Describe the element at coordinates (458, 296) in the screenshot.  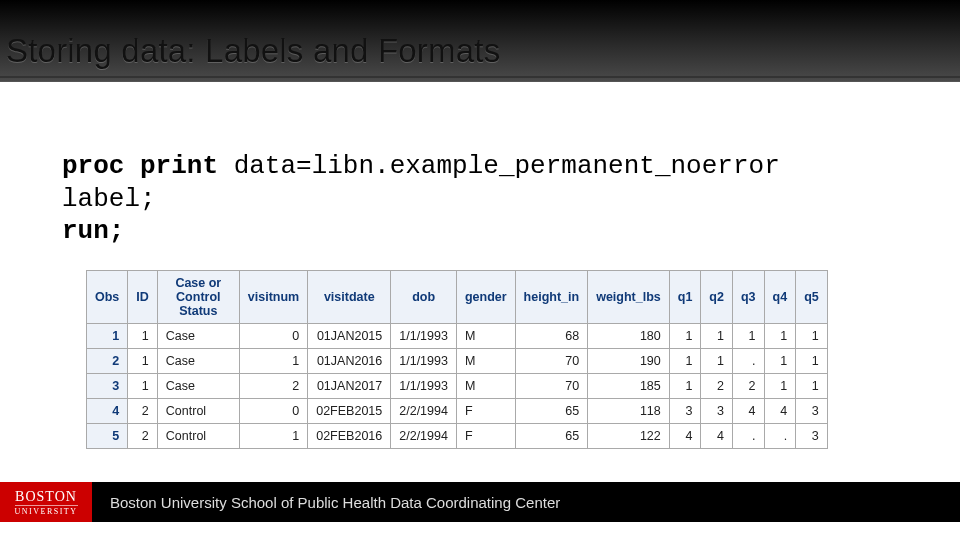
I see `table-header-row: Obs ID Case or Control Status visitnum v…` at that location.